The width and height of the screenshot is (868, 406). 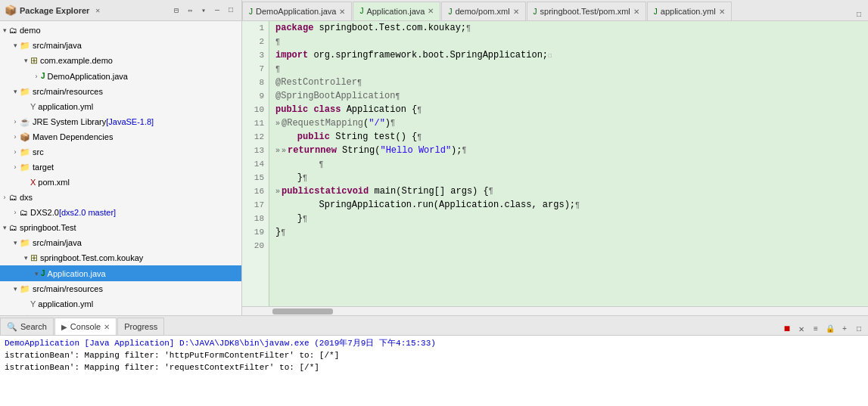 I want to click on scroll-lock-icon: 🔒, so click(x=830, y=329).